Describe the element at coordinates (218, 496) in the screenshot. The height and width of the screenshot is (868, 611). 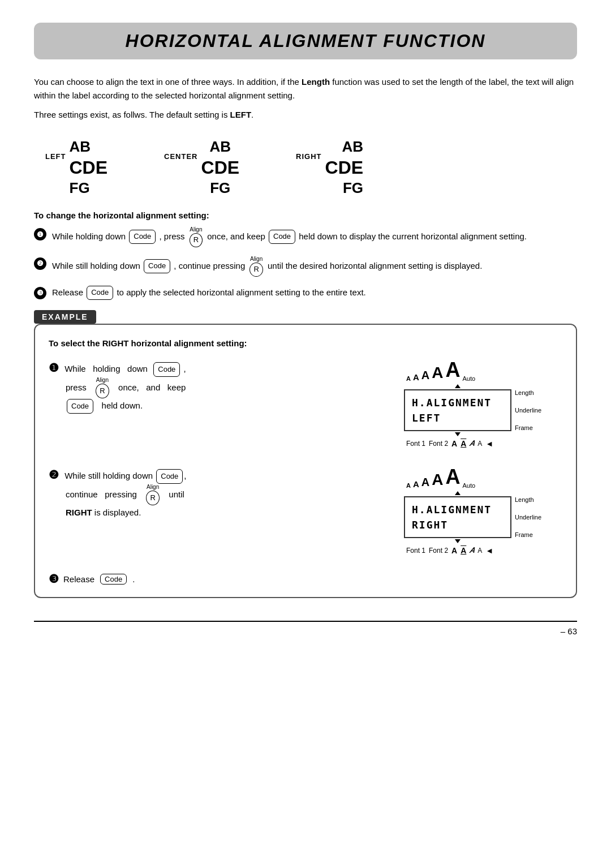
I see `example-left-2: ❷ While still holding down Code, continu…` at that location.